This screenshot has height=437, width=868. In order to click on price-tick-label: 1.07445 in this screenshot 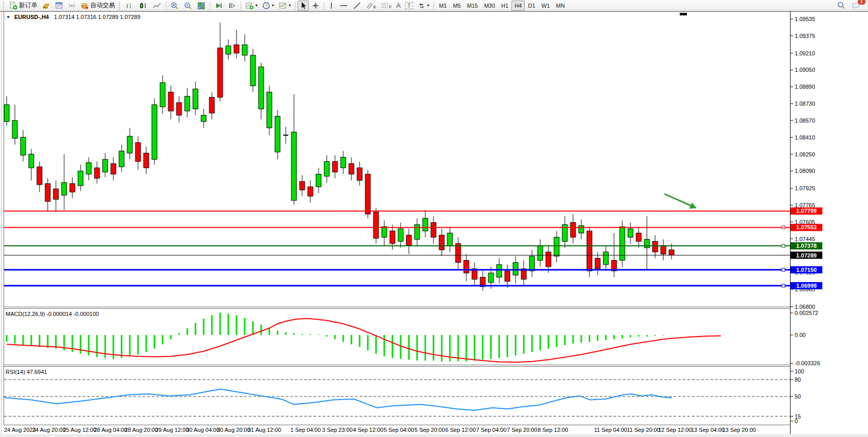, I will do `click(805, 239)`.